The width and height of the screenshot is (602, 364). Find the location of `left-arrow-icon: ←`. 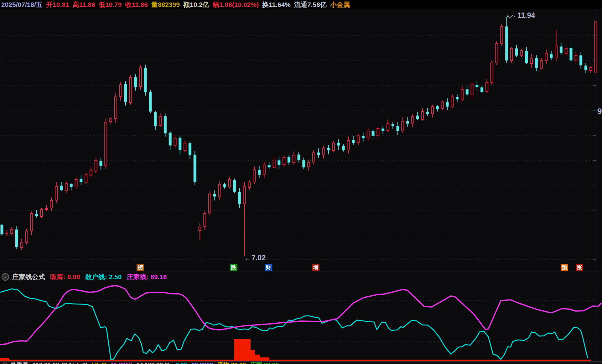

left-arrow-icon: ← is located at coordinates (248, 258).